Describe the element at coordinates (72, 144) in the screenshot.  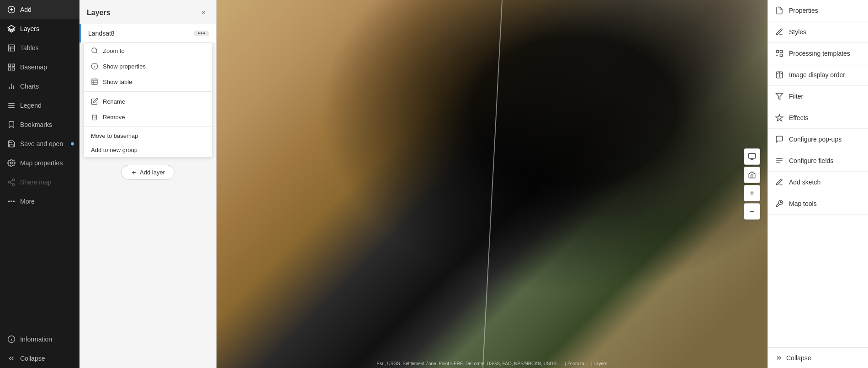
I see `save-open-dot` at that location.